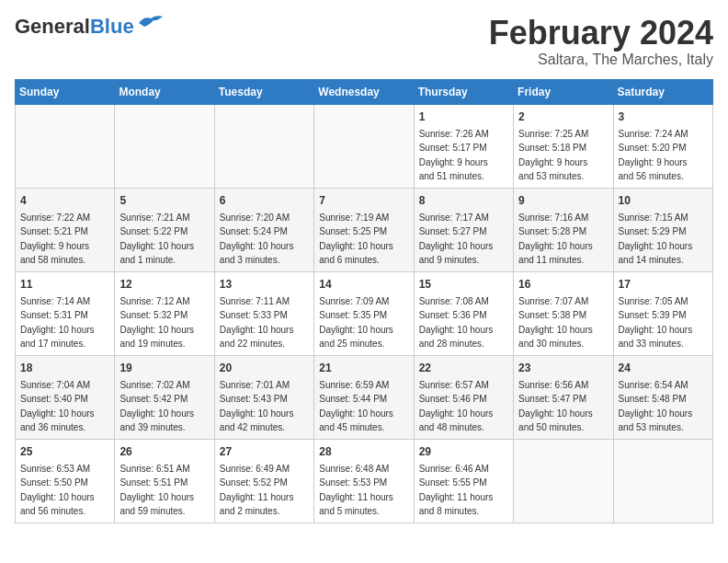 The width and height of the screenshot is (728, 563). What do you see at coordinates (364, 92) in the screenshot?
I see `header-row: SundayMondayTuesdayWednesdayThursdayFrid…` at bounding box center [364, 92].